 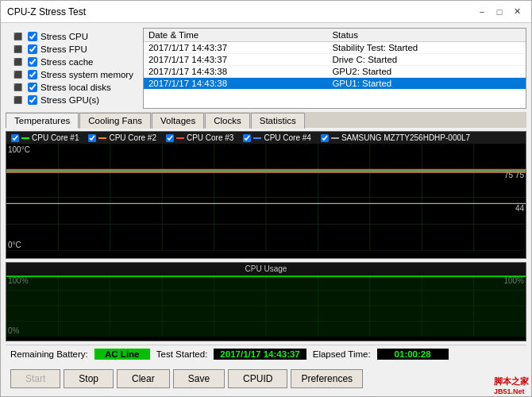 What do you see at coordinates (71, 68) in the screenshot?
I see `stress-panel: ⬛Stress CPU⬛Stress FPU⬛Stress cache⬛Stre…` at bounding box center [71, 68].